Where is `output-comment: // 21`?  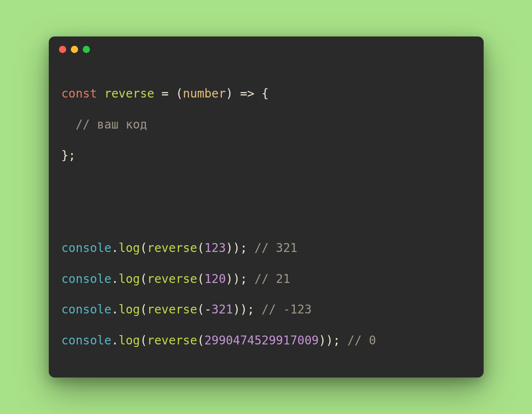
output-comment: // 21 is located at coordinates (272, 279).